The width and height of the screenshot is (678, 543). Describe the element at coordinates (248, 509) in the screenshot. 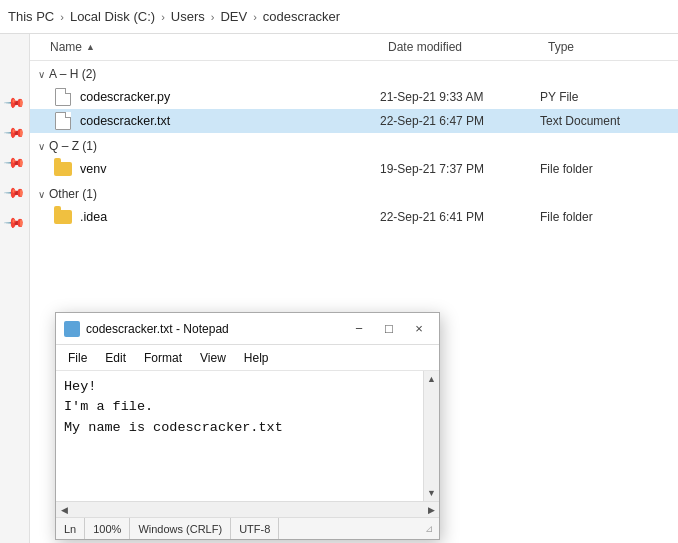

I see `horizontal-scrollbar: ◀ ▶` at that location.